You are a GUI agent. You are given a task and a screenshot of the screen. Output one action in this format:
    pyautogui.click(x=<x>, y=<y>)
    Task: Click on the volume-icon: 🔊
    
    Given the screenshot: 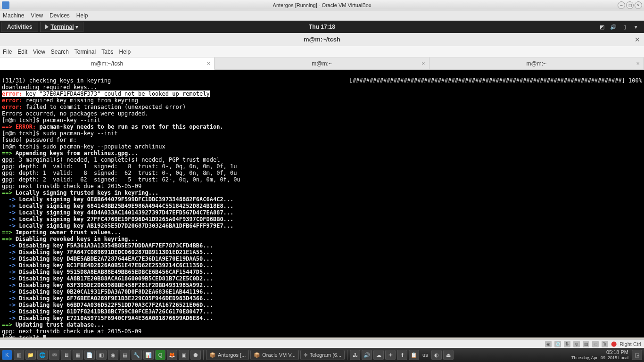 What is the action you would take?
    pyautogui.click(x=613, y=27)
    